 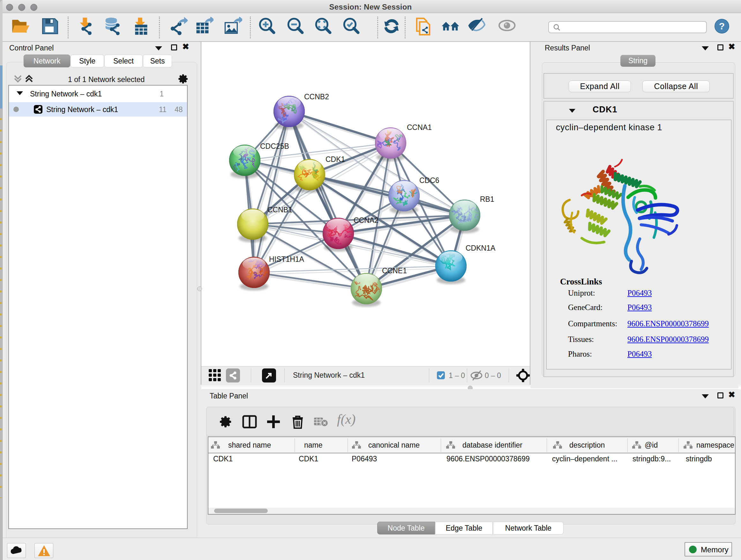 What do you see at coordinates (419, 127) in the screenshot?
I see `svg-text: CCNA1` at bounding box center [419, 127].